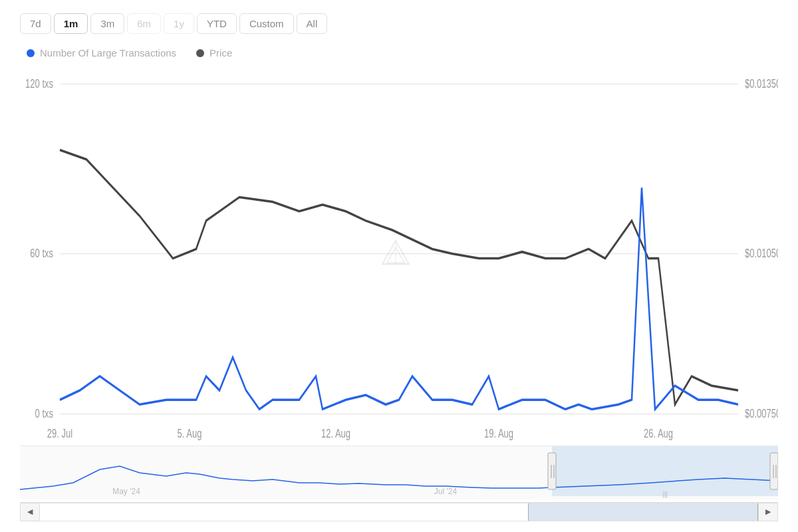  I want to click on svg-text: 5. Aug, so click(190, 434).